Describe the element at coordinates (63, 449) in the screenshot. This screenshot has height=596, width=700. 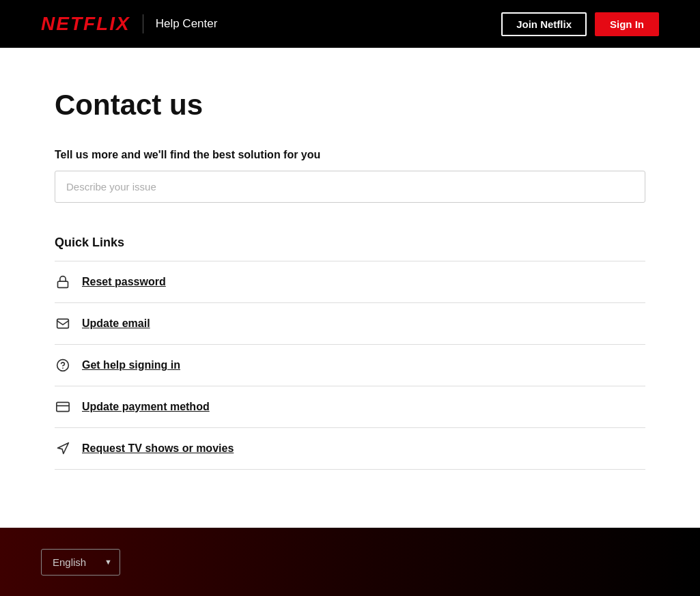
I see `megaphone-icon` at that location.